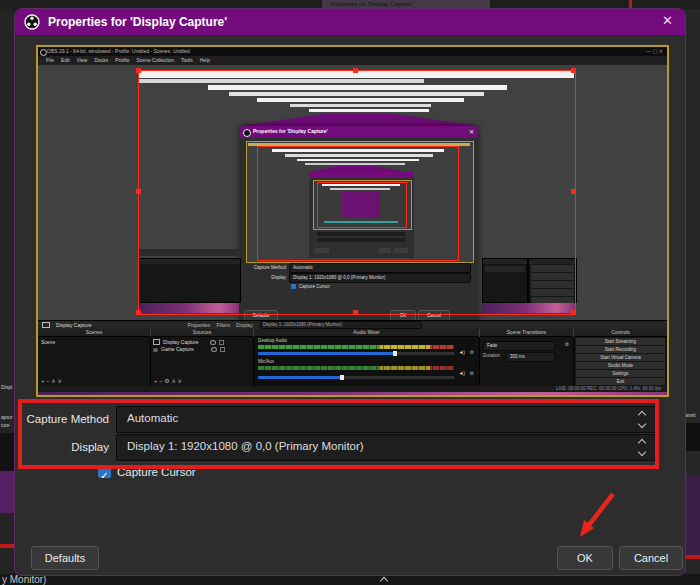  Describe the element at coordinates (190, 280) in the screenshot. I see `l2-left-panel` at that location.